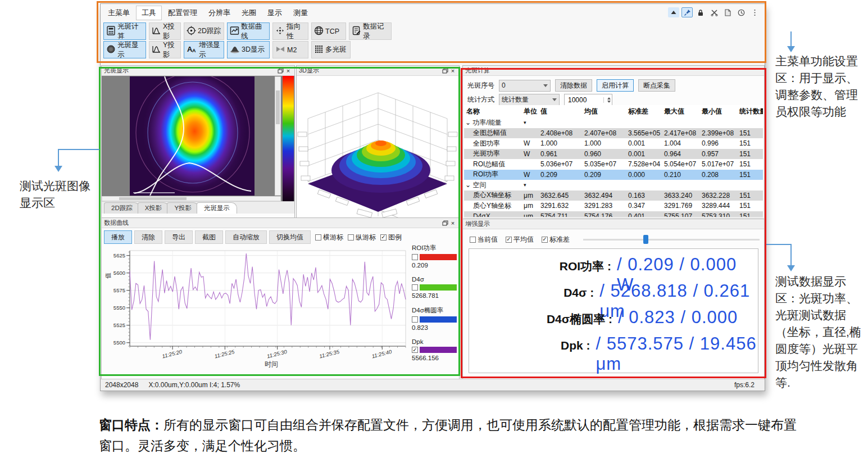 The image size is (868, 458). Describe the element at coordinates (119, 325) in the screenshot. I see `svg-text: 5525` at that location.